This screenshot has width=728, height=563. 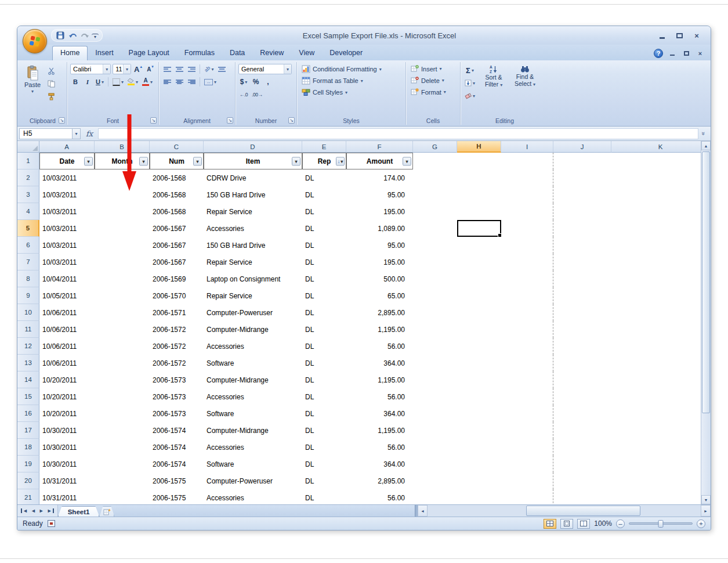 I want to click on vertical-scroll-track, so click(x=706, y=323).